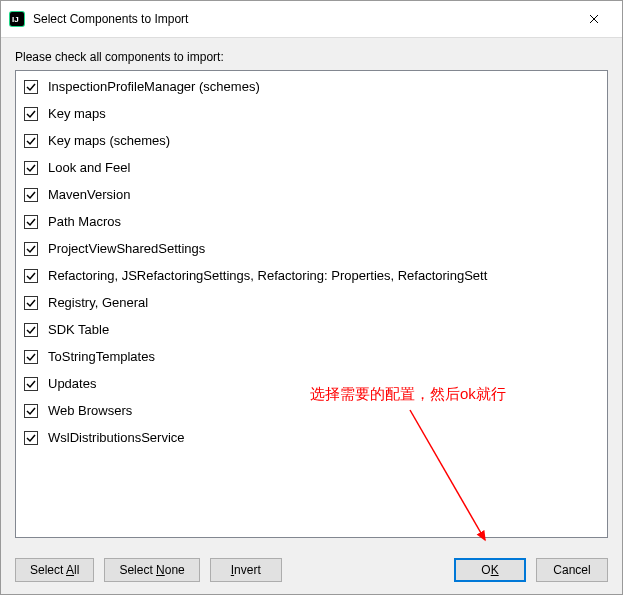  Describe the element at coordinates (98, 302) in the screenshot. I see `list-item-label: Registry, General` at that location.